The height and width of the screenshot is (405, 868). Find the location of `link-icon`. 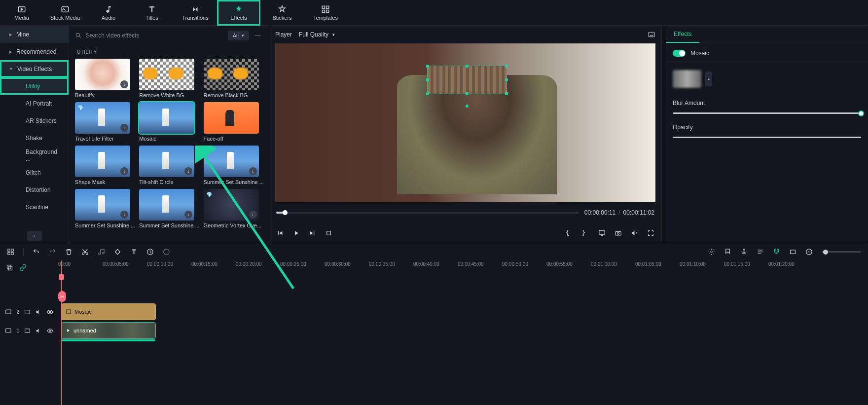

link-icon is located at coordinates (23, 267).